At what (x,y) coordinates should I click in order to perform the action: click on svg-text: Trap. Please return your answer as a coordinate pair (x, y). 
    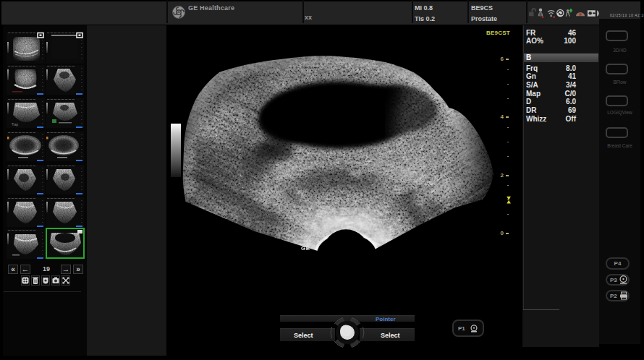
    Looking at the image, I should click on (15, 124).